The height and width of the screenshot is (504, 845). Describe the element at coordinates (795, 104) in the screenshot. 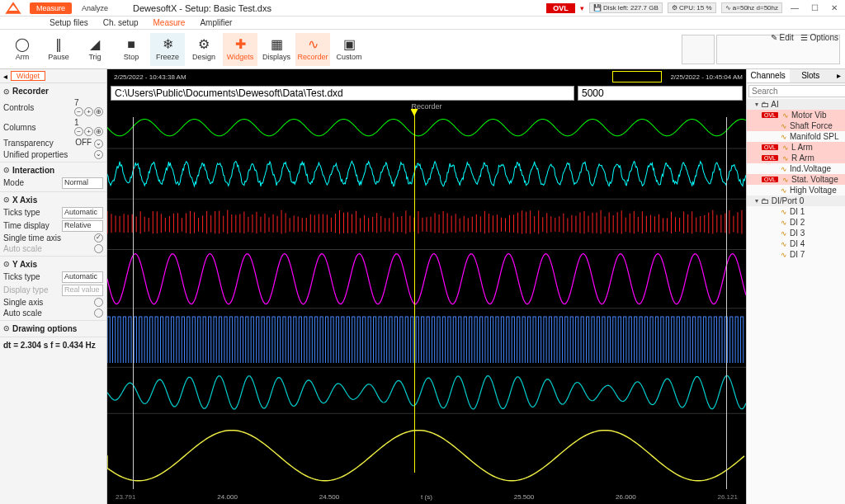

I see `channel-group: 🗀 AI` at that location.